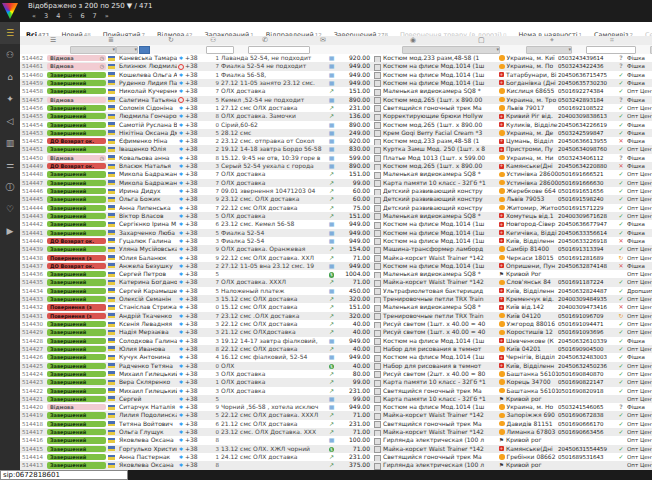  Describe the element at coordinates (274, 407) in the screenshot. I see `order-comment: Чорний ,56-58 , хотела исключ` at that location.